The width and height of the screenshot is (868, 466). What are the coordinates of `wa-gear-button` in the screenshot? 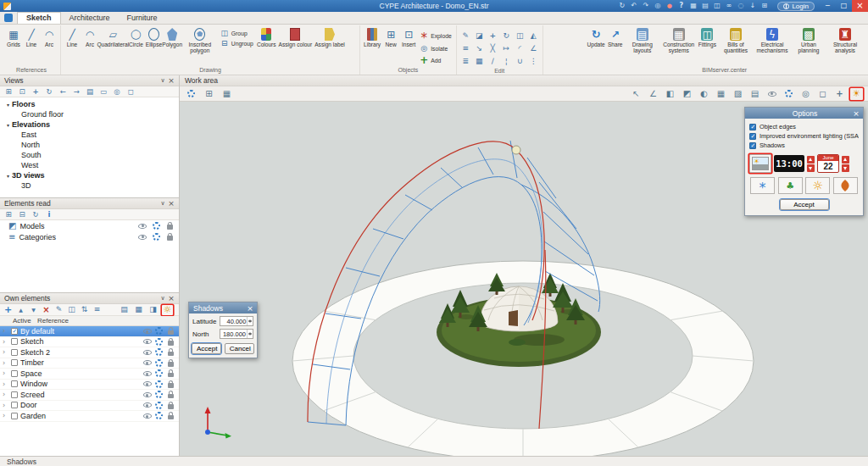 It's located at (788, 94).